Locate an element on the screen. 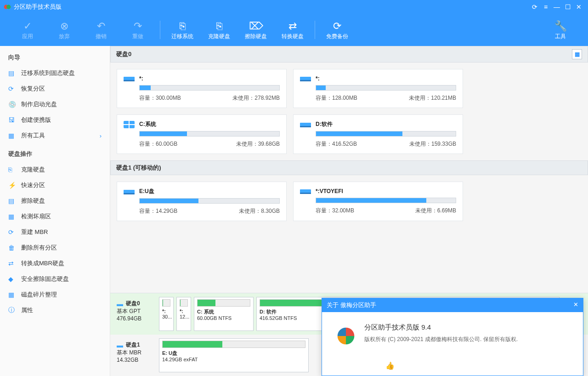 Image resolution: width=588 pixels, height=376 pixels. sidebar-item-diskop-2: ▤擦除硬盘 is located at coordinates (55, 201).